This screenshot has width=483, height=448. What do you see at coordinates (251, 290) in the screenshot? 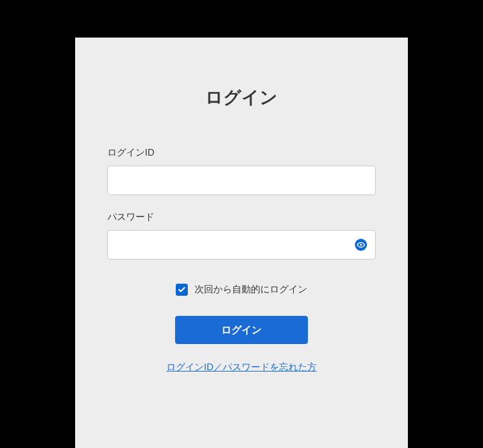
I see `auto-login-label: 次回から自動的にログイン` at bounding box center [251, 290].